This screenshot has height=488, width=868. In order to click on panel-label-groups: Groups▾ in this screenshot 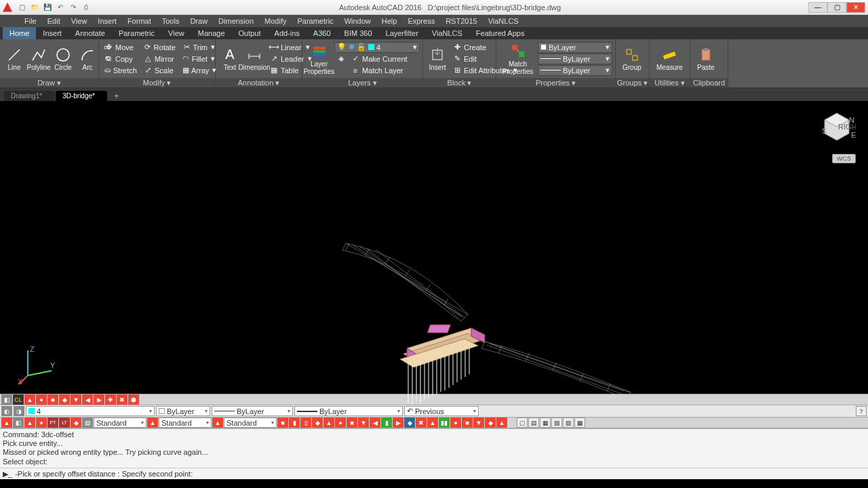, I will do `click(632, 83)`.